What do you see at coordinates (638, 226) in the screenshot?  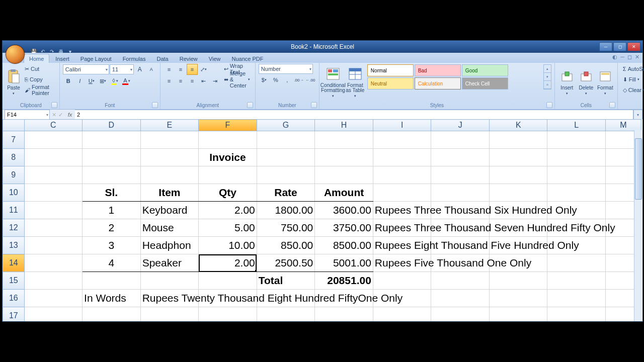 I see `vertical-scrollbar` at bounding box center [638, 226].